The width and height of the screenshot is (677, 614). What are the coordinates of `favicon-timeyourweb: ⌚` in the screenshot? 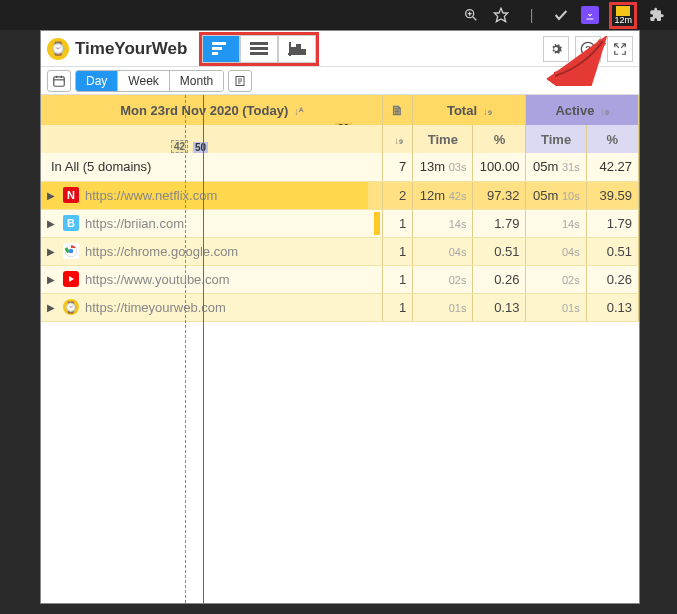 It's located at (71, 307).